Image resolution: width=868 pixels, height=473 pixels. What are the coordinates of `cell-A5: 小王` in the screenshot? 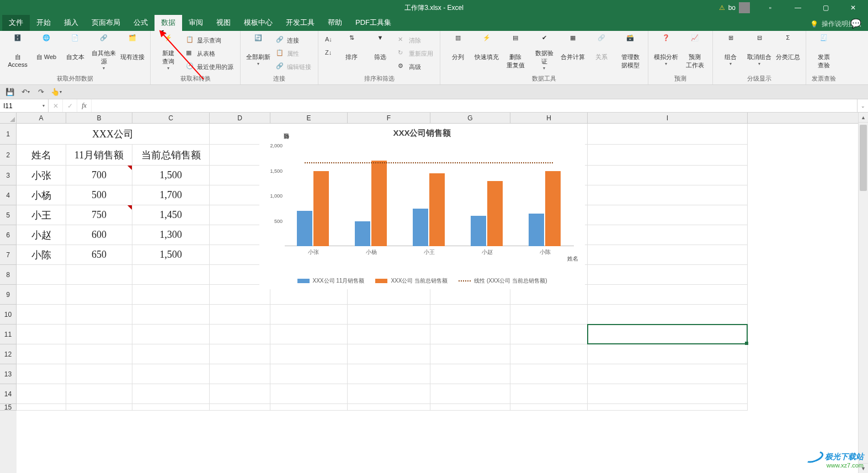 It's located at (41, 215).